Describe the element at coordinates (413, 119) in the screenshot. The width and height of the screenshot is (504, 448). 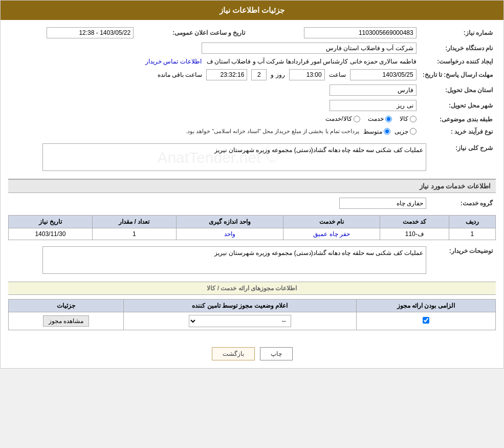
I see `radio-kala-input` at that location.